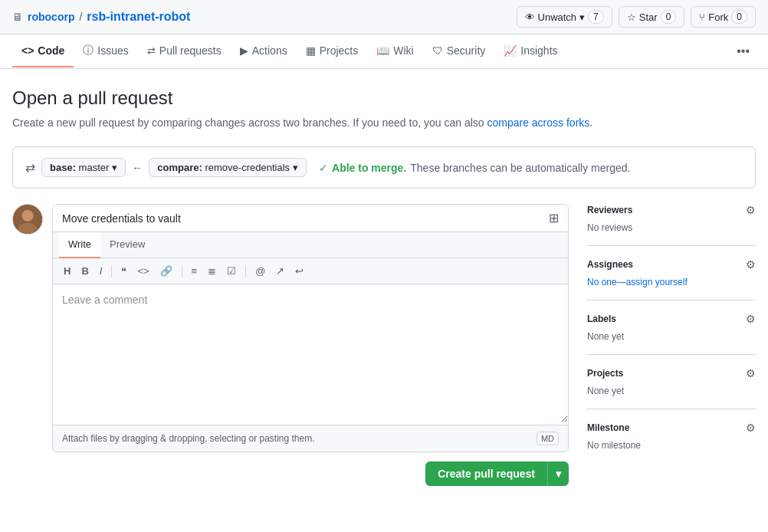  I want to click on star-button: ☆ Star 0, so click(651, 17).